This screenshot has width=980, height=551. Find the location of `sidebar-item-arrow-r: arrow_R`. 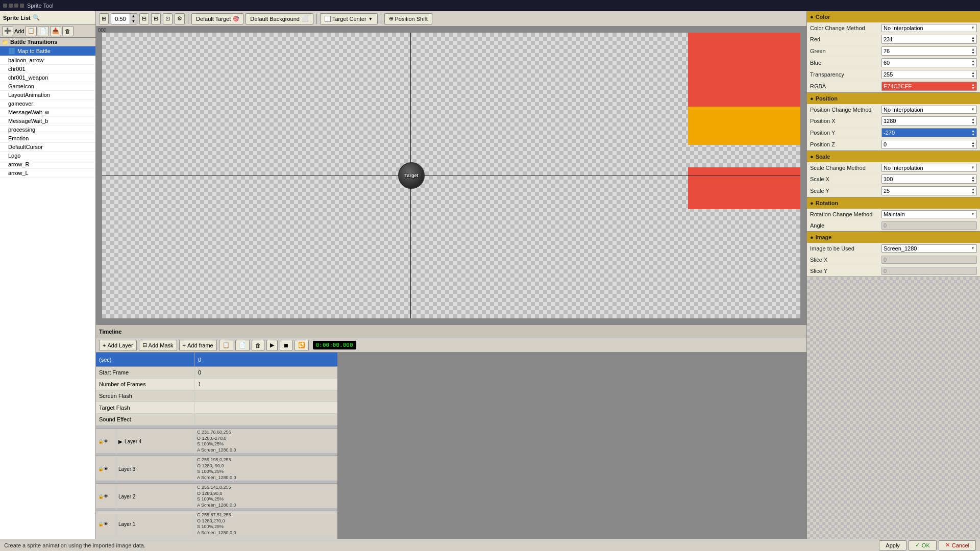

sidebar-item-arrow-r: arrow_R is located at coordinates (48, 164).